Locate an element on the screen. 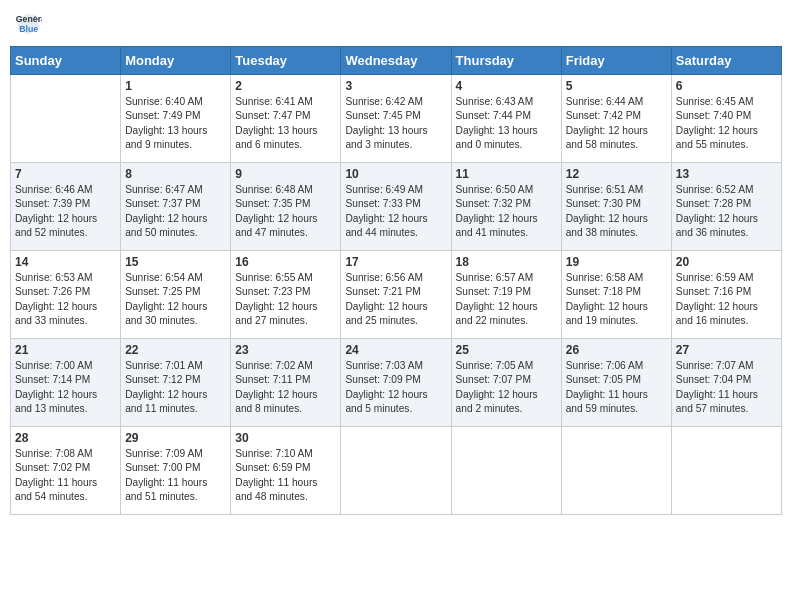  day-number: 27 is located at coordinates (726, 350).